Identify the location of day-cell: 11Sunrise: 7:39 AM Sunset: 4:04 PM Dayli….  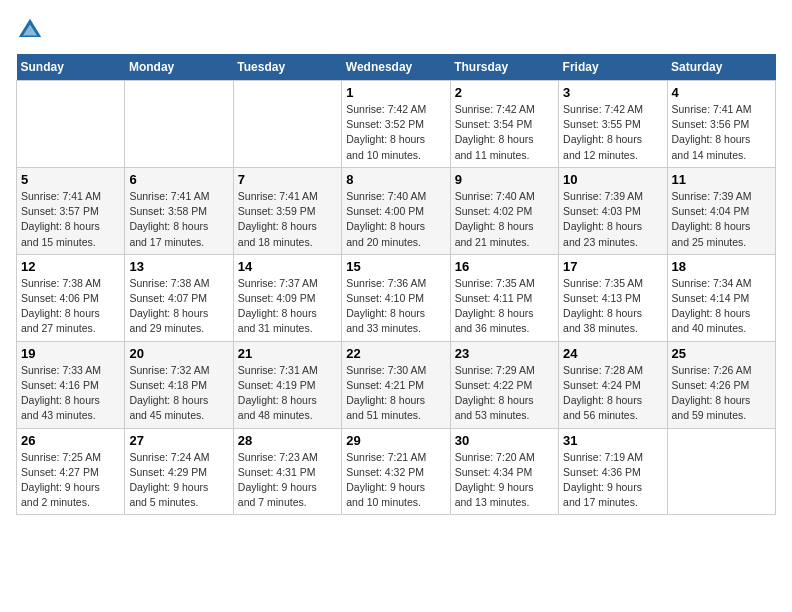
(721, 210).